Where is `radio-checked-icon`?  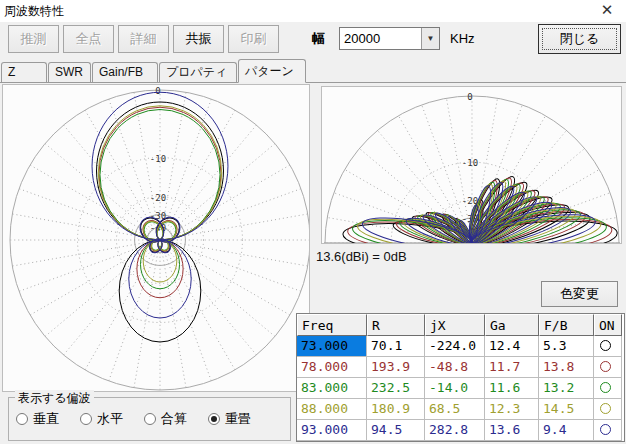 radio-checked-icon is located at coordinates (214, 419).